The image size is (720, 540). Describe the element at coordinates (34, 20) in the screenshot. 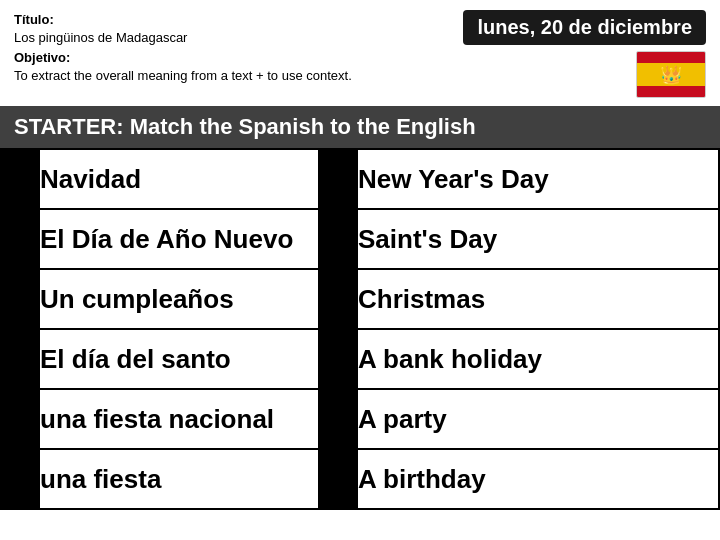

I see `titulo-label: Título:` at that location.